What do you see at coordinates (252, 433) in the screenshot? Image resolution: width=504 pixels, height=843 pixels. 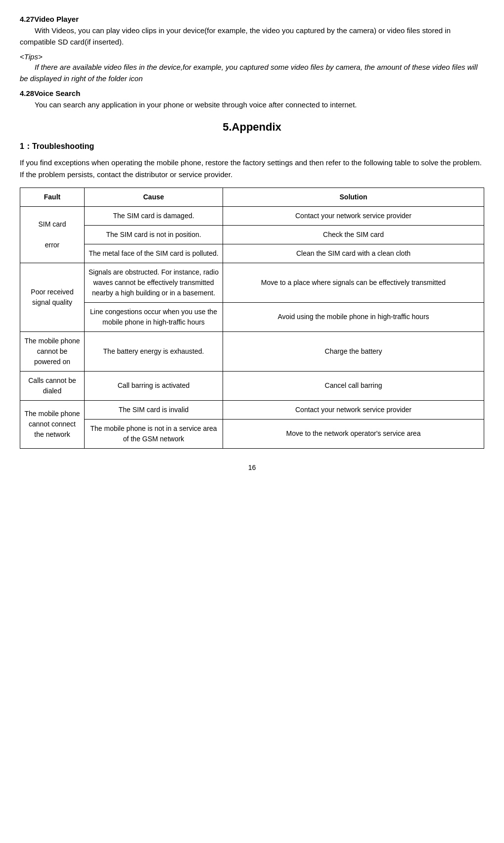 I see `table-row: The mobile phone is not in a service are…` at bounding box center [252, 433].